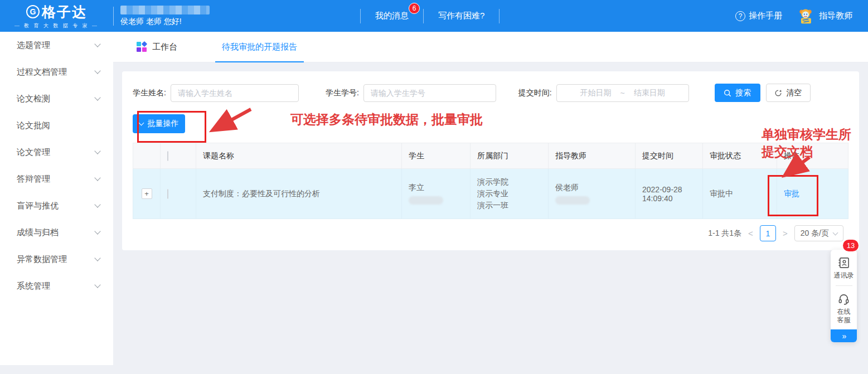 The height and width of the screenshot is (374, 868). Describe the element at coordinates (436, 194) in the screenshot. I see `student-cell: 李立` at that location.